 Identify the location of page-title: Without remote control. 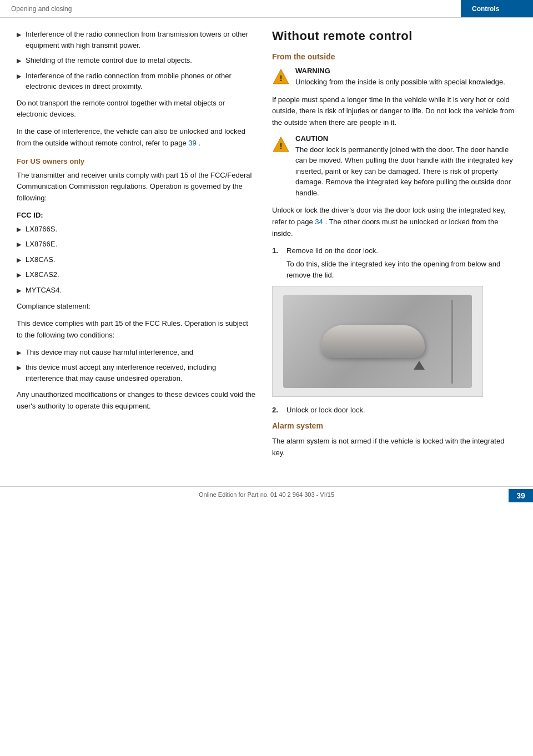
(394, 36).